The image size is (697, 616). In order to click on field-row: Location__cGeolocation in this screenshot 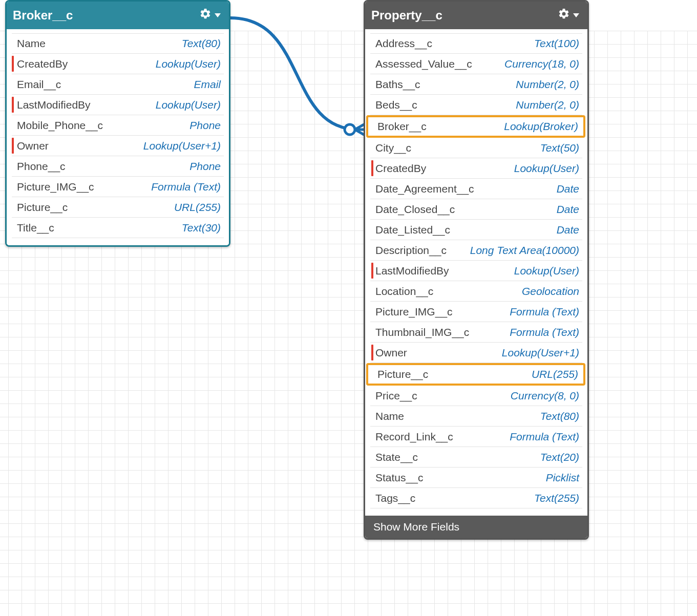, I will do `click(476, 291)`.